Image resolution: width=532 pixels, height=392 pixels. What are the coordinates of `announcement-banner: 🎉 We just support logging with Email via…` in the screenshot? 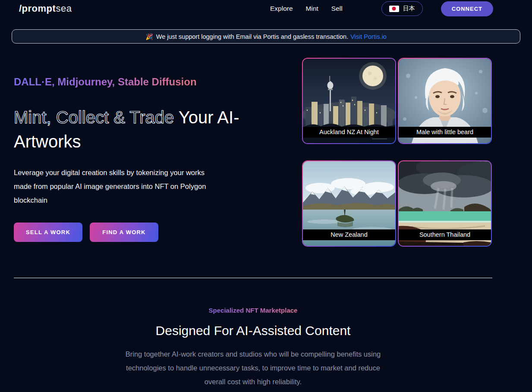 It's located at (266, 36).